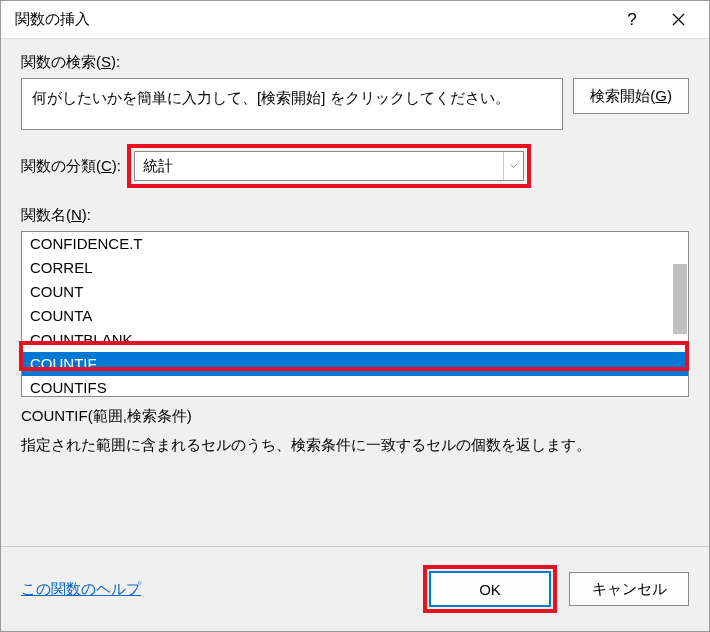  Describe the element at coordinates (631, 96) in the screenshot. I see `go-button: 検索開始(G)` at that location.